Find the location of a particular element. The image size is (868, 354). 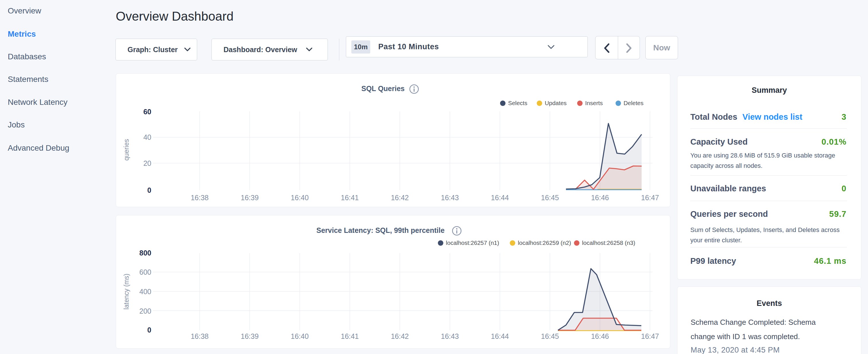

svg-text: 40 is located at coordinates (147, 137).